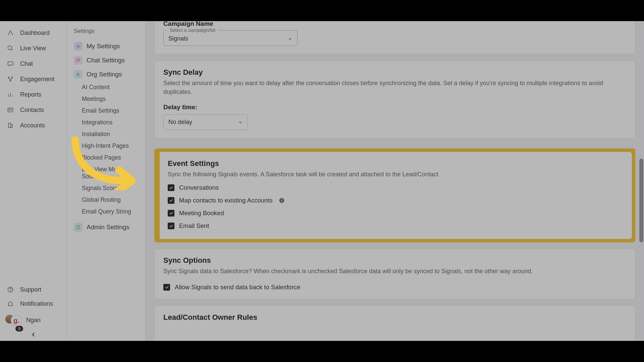  Describe the element at coordinates (101, 200) in the screenshot. I see `sub-label: Global Routing` at that location.